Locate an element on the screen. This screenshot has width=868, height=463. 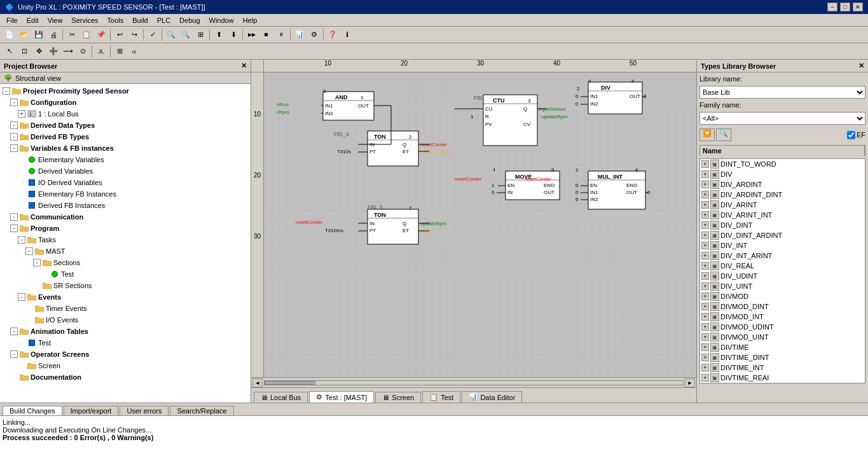
type-expand-10: + is located at coordinates (705, 266).